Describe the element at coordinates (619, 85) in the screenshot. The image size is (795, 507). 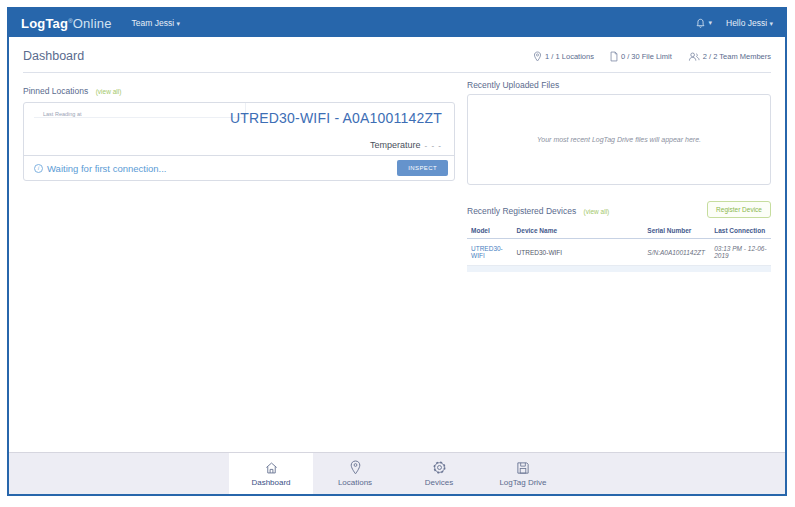
I see `recent-files-title: Recently Uploaded Files` at that location.